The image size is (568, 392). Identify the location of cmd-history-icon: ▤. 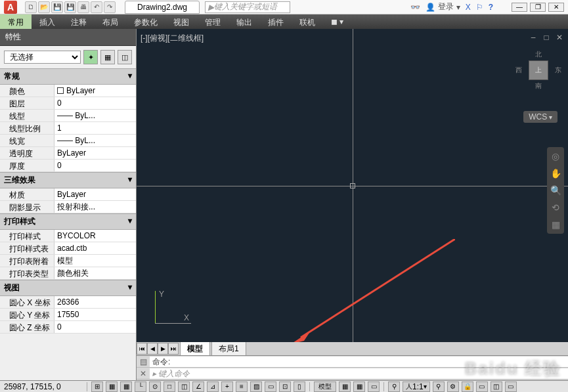
(143, 362).